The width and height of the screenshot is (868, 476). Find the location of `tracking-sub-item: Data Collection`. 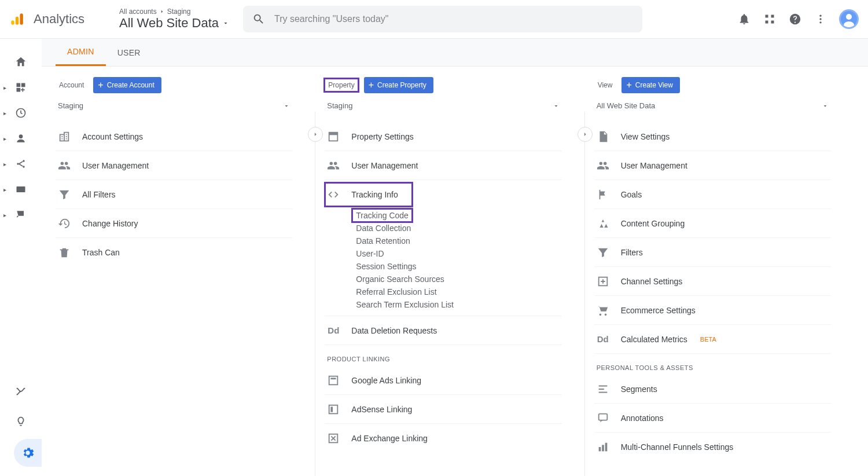

tracking-sub-item: Data Collection is located at coordinates (383, 228).